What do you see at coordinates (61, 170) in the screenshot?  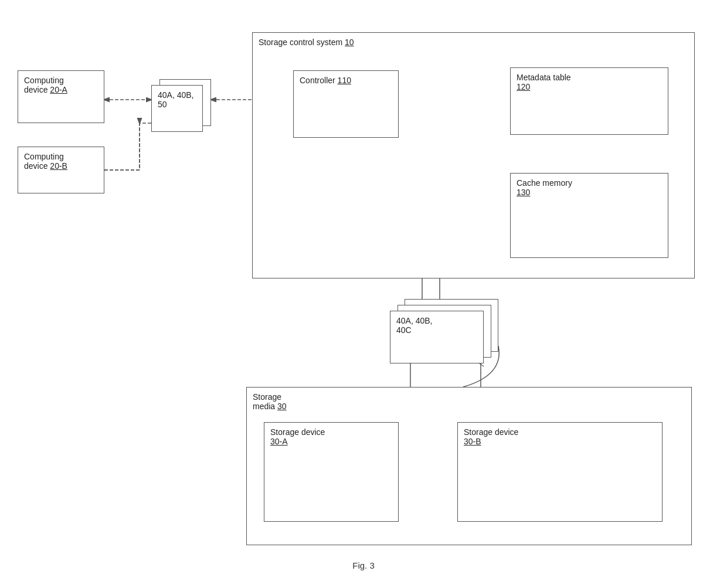 I see `computing-device-b: Computing device 20-B` at bounding box center [61, 170].